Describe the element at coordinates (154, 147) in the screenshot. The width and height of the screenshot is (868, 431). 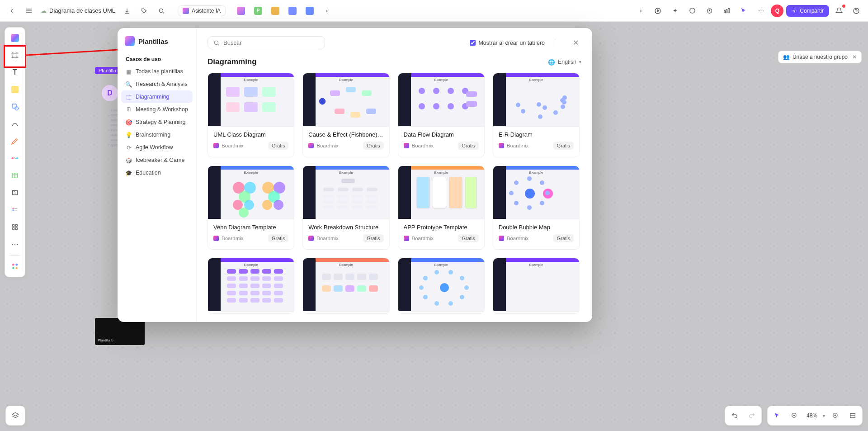
I see `category-label: Agile Workflow` at that location.